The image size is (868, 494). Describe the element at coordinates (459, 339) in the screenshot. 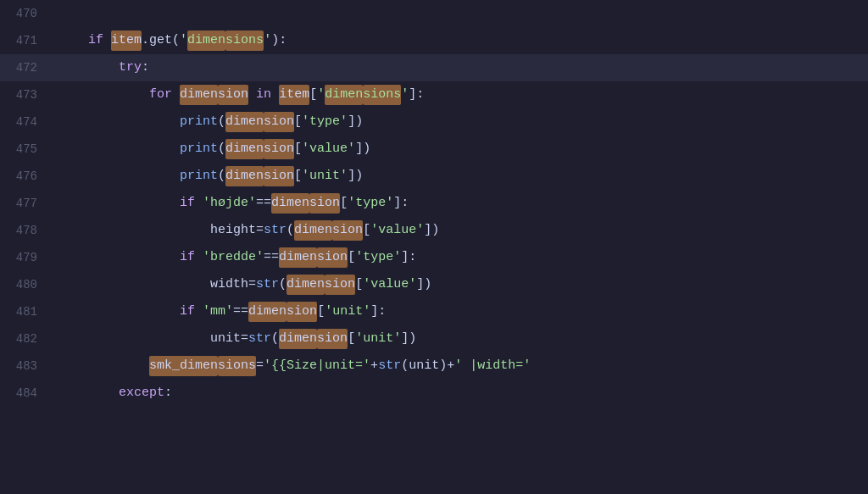

I see `line-content: unit=str(dimension['unit'])` at that location.